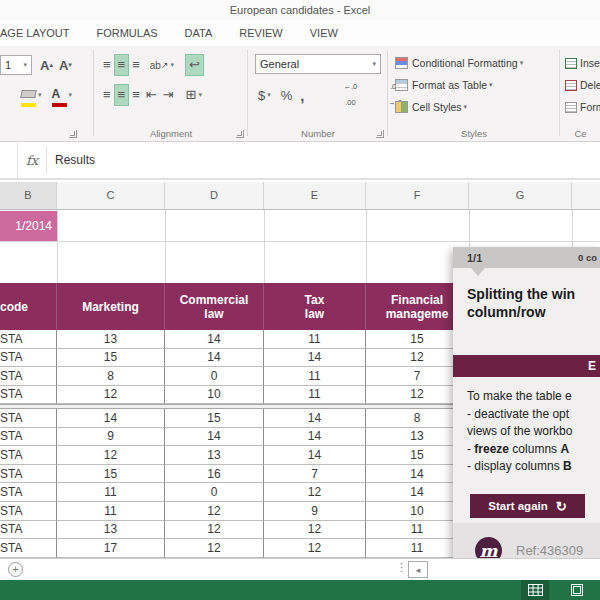  Describe the element at coordinates (32, 160) in the screenshot. I see `insert-function-button: fx` at that location.